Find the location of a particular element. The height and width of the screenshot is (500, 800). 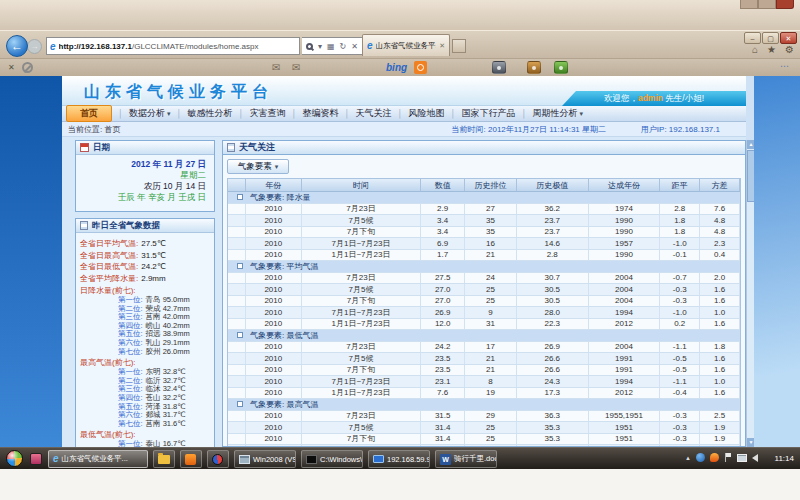

table-cell: 7月5候 is located at coordinates (362, 290).